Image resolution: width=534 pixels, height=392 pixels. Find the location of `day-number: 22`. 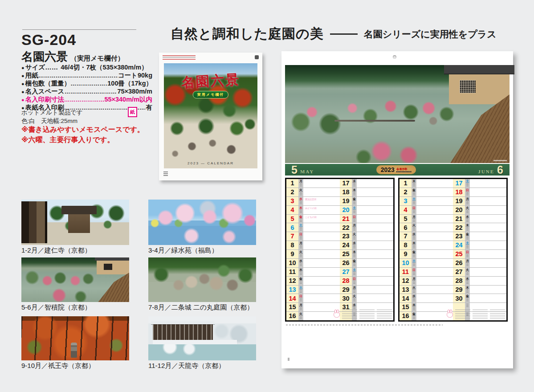

day-number: 22 is located at coordinates (459, 227).